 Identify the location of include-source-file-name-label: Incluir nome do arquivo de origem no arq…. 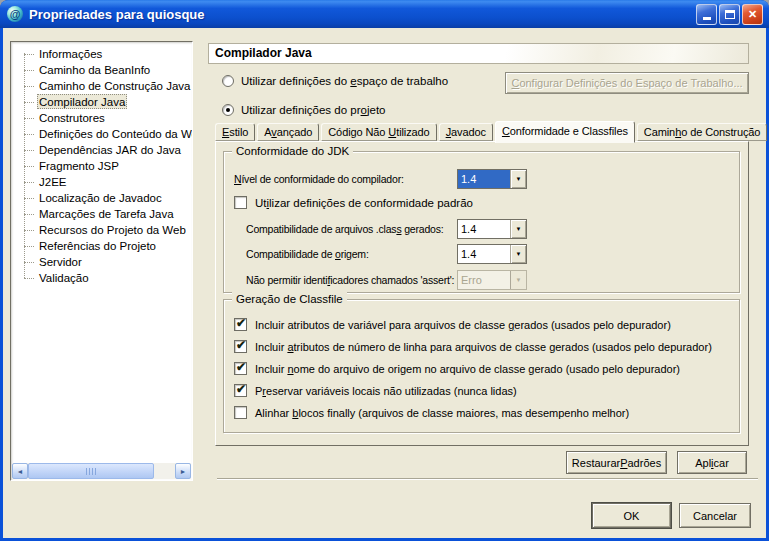
(468, 369).